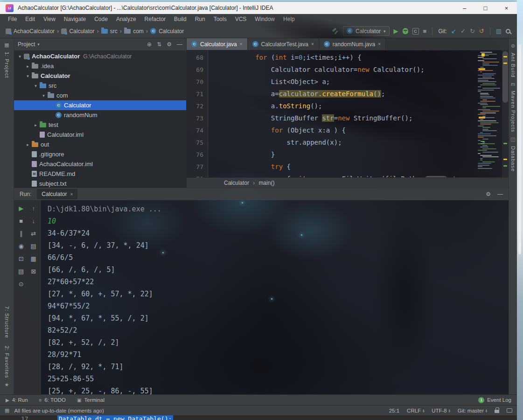 This screenshot has height=420, width=523. I want to click on tree-item-calculator: CCalculator, so click(100, 105).